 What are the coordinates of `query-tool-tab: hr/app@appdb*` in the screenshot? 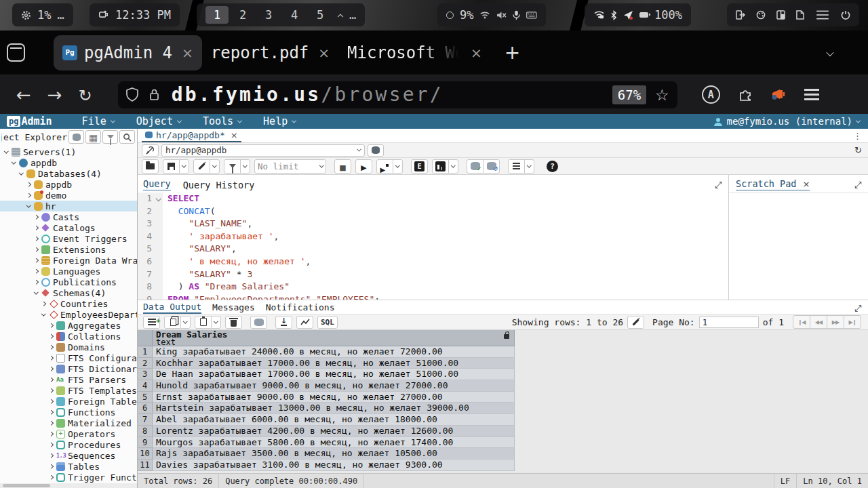 It's located at (191, 136).